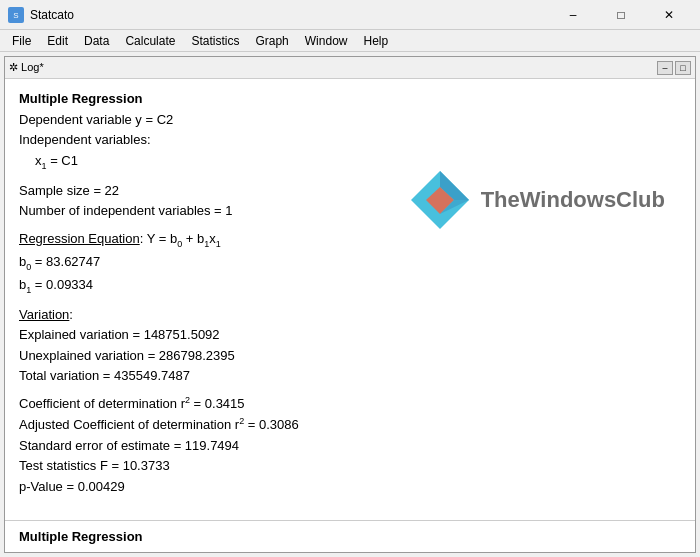  Describe the element at coordinates (440, 200) in the screenshot. I see `watermark-diamond-icon` at that location.